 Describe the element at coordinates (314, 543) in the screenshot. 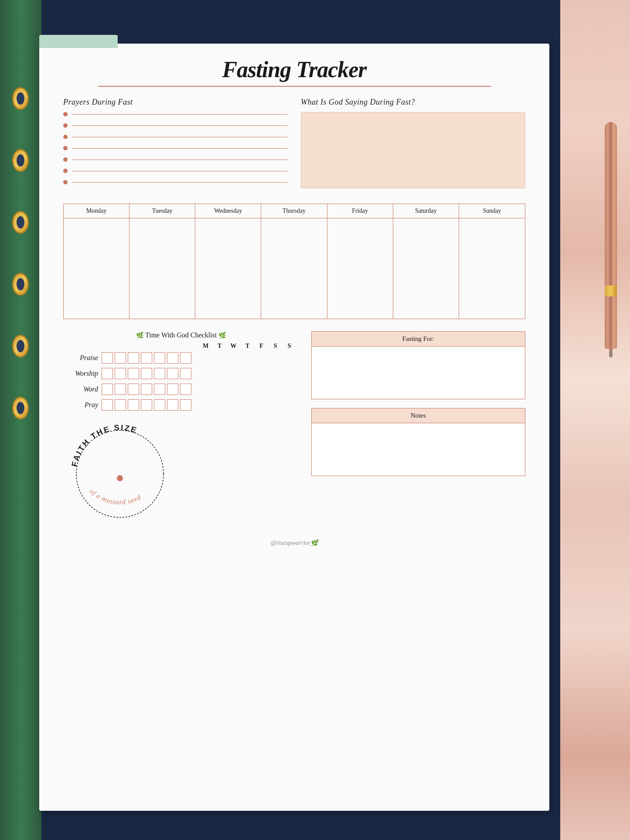

I see `watermark-leaf-icon: 🌿` at that location.